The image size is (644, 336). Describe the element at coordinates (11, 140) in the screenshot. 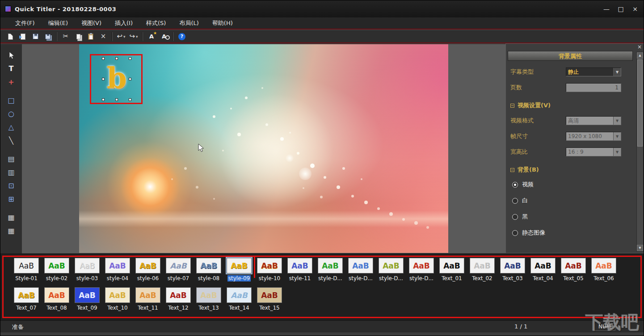

I see `line-tool: ╲` at that location.